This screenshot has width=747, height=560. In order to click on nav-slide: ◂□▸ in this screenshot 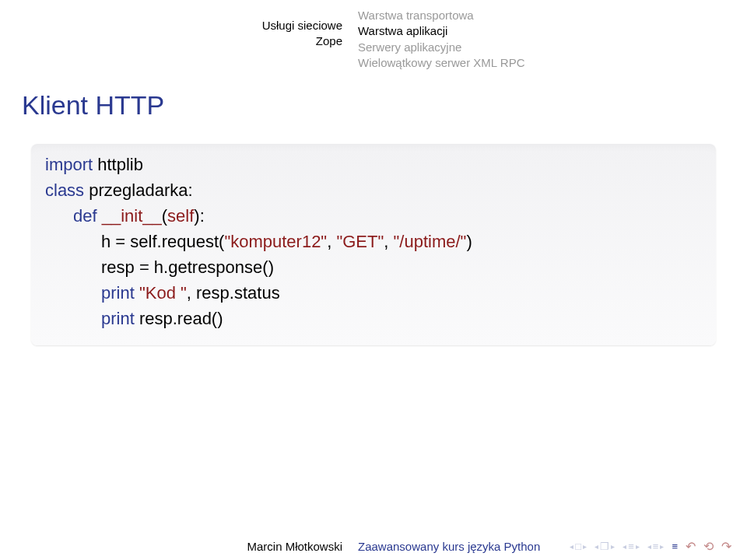, I will do `click(578, 546)`.